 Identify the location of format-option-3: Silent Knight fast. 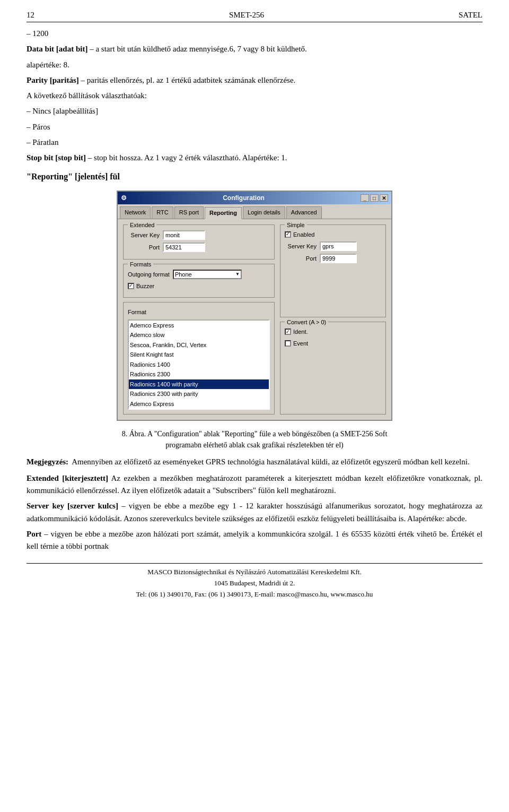
(199, 355).